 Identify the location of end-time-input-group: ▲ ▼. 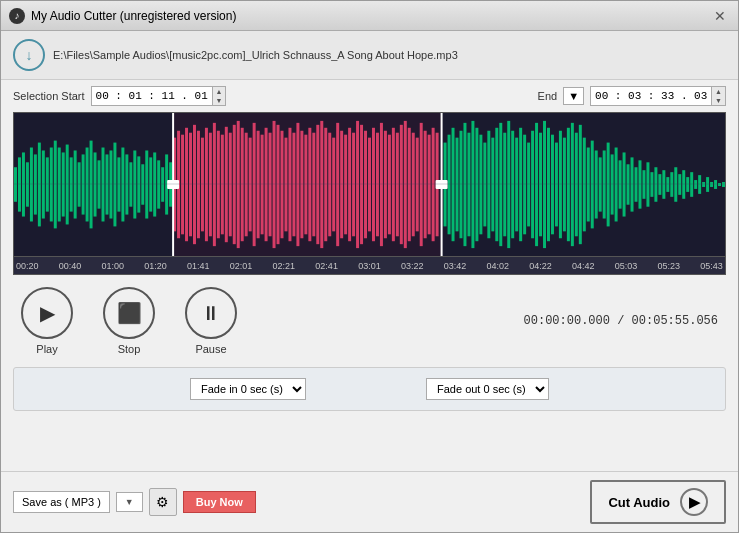
(658, 96).